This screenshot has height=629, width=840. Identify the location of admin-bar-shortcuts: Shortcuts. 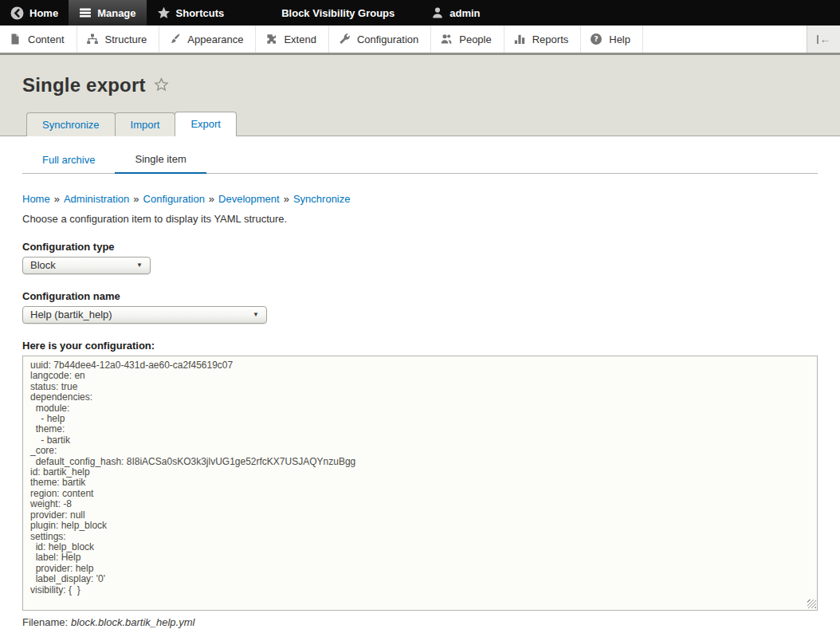
(191, 13).